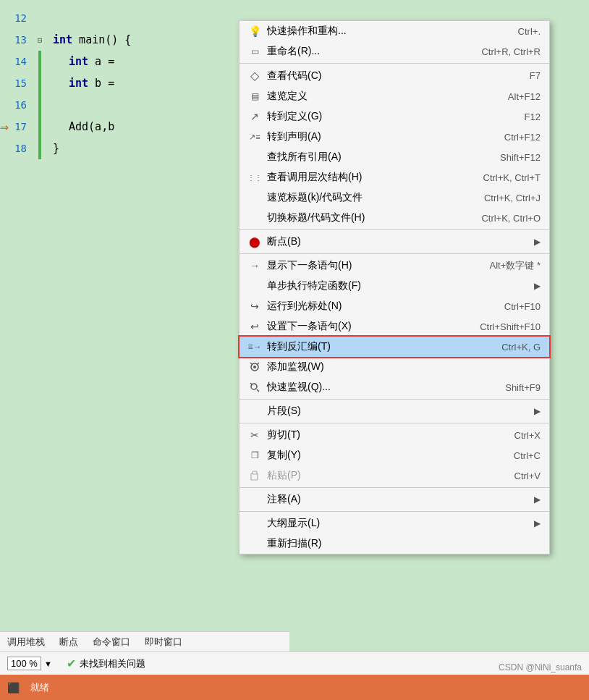  I want to click on menu-item-peek-definition: ◇ 查看代码(C) F7, so click(394, 75).